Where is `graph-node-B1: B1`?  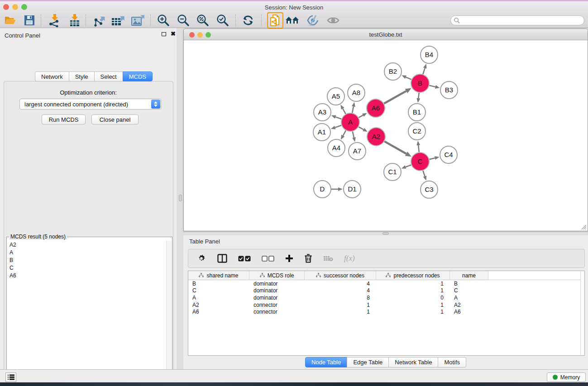
graph-node-B1: B1 is located at coordinates (417, 112).